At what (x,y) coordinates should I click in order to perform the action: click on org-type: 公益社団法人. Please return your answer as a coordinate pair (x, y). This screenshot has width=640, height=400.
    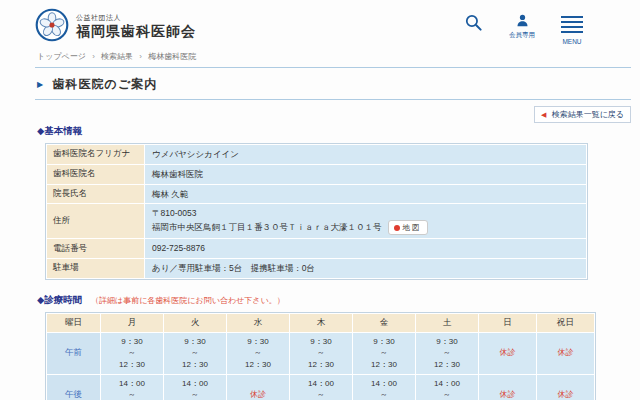
    Looking at the image, I should click on (136, 18).